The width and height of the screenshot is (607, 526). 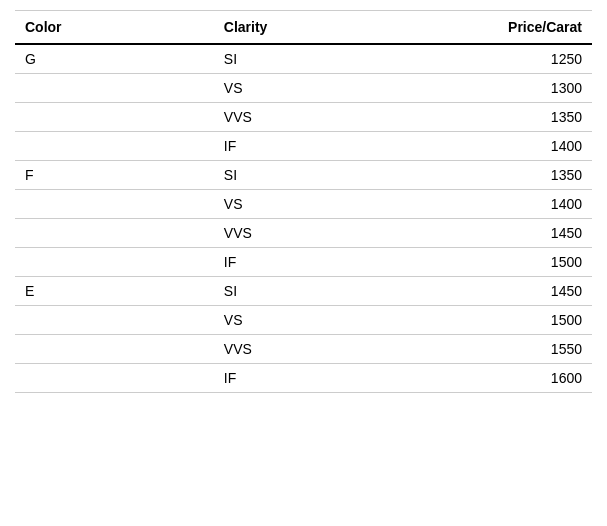 I want to click on table-row: GSI1250, so click(x=304, y=59).